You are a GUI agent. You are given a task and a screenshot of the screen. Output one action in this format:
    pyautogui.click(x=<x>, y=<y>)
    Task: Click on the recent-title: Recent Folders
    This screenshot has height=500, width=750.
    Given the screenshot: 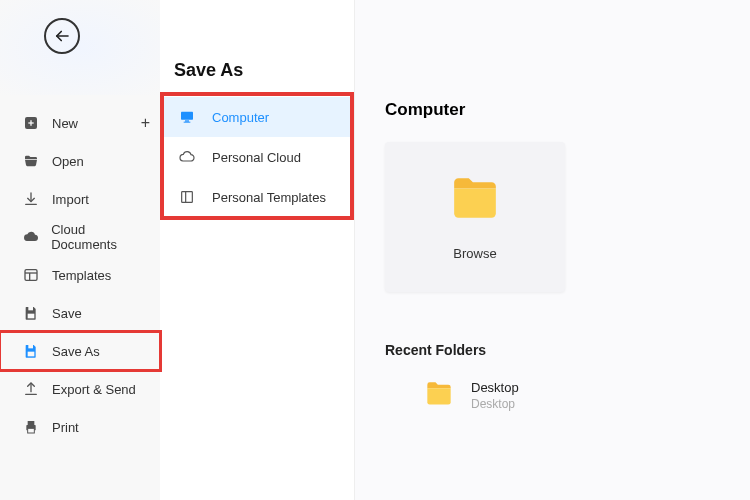 What is the action you would take?
    pyautogui.click(x=552, y=350)
    